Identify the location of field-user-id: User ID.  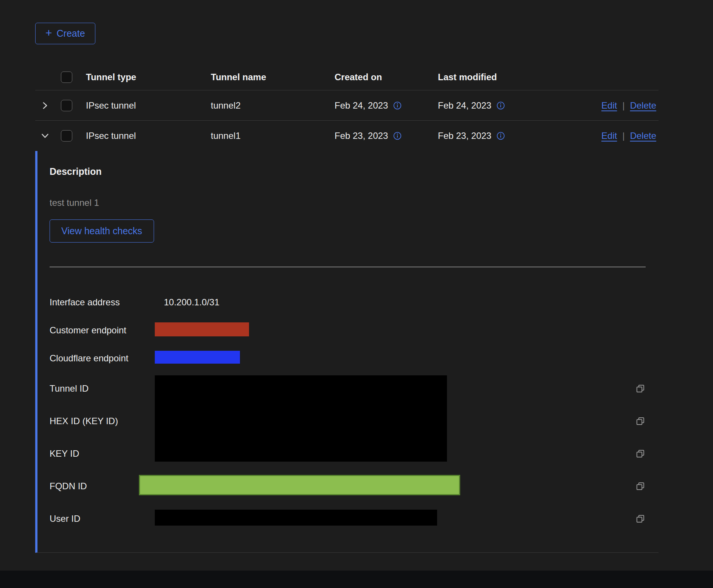
(354, 519).